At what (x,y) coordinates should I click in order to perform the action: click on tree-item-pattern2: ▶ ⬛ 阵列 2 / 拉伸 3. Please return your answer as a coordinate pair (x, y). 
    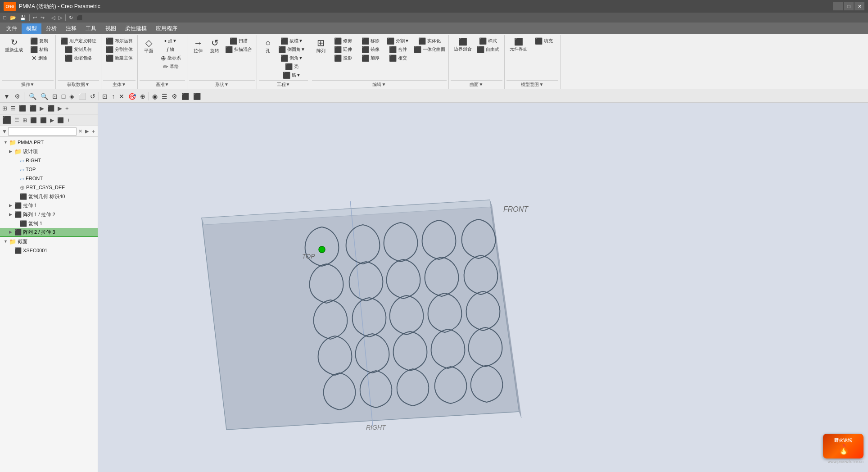
    Looking at the image, I should click on (49, 232).